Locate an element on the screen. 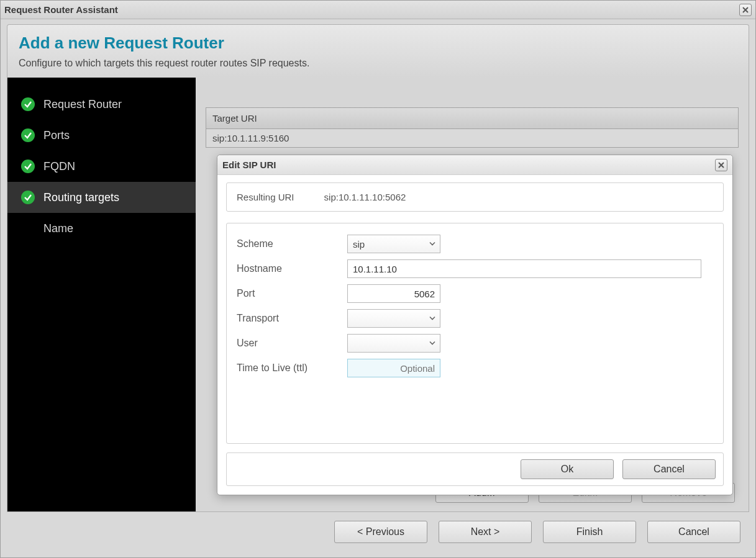 This screenshot has height=558, width=756. dialog-close-button is located at coordinates (721, 165).